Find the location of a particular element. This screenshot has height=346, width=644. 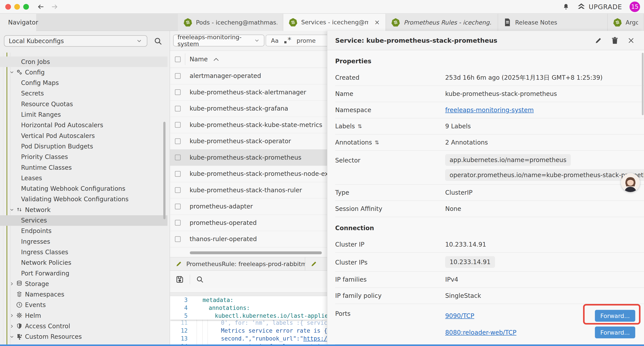

table-row-kube-prometheus-stack-thanos-ruler: kube-prometheus-stack-thanos-ruler is located at coordinates (248, 190).